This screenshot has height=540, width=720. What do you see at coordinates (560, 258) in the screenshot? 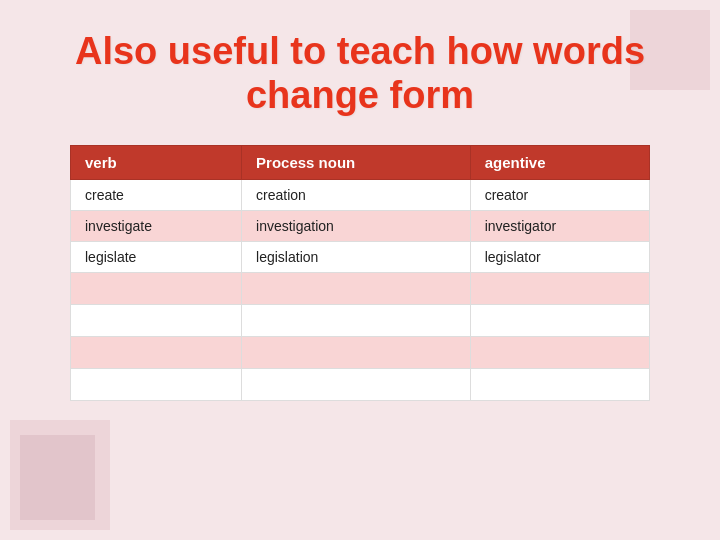
I see `cell-agentive-2: legislator` at bounding box center [560, 258].